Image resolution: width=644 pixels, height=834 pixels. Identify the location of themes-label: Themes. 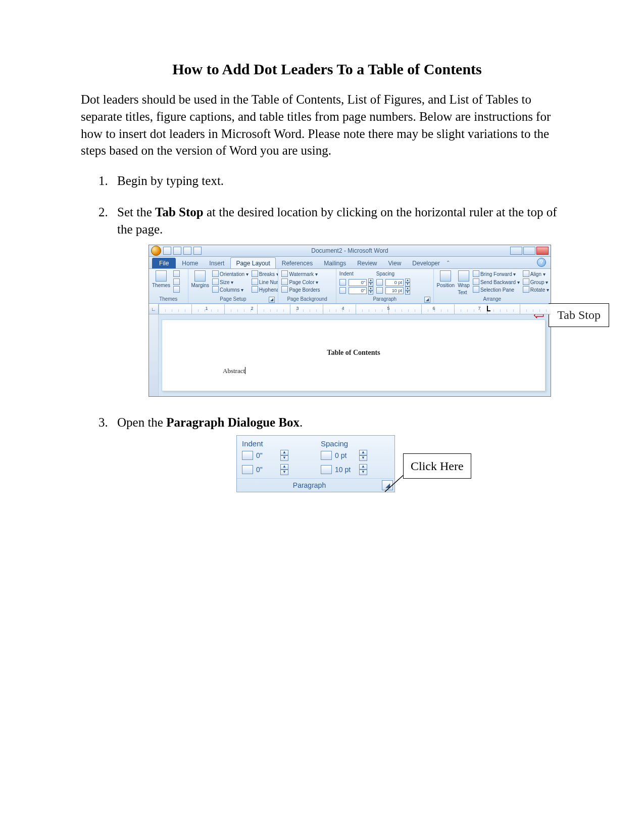
(161, 286).